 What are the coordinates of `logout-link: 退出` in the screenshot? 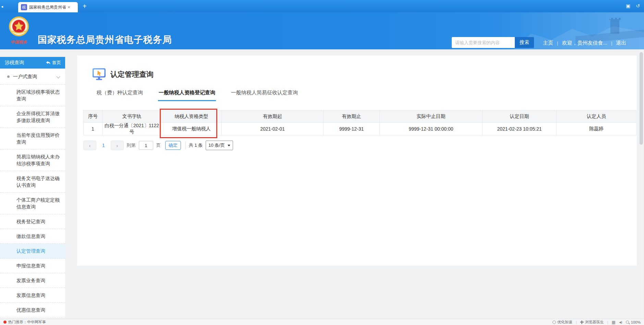 It's located at (621, 43).